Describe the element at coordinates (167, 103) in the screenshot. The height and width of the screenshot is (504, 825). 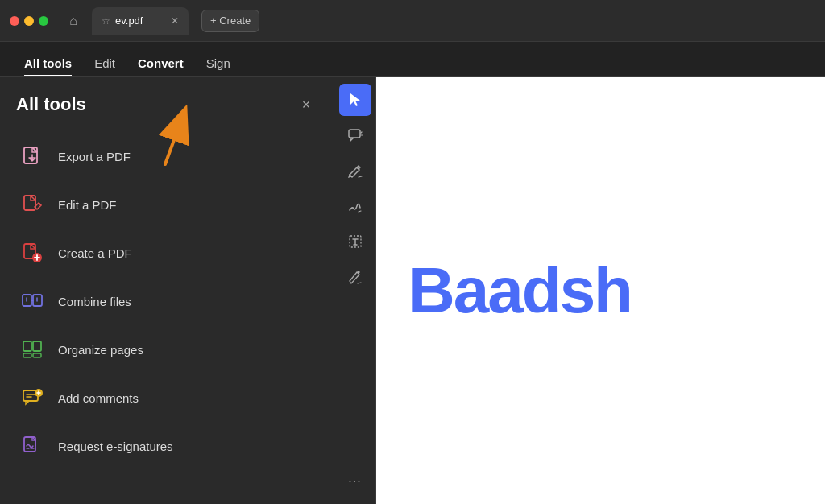
I see `panel-header: All tools ×` at that location.